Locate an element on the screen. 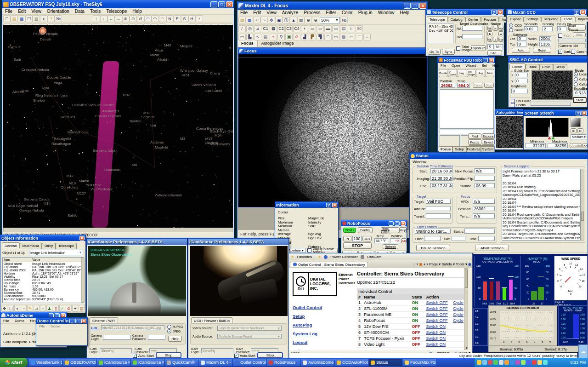  south-icon: S is located at coordinates (185, 18).